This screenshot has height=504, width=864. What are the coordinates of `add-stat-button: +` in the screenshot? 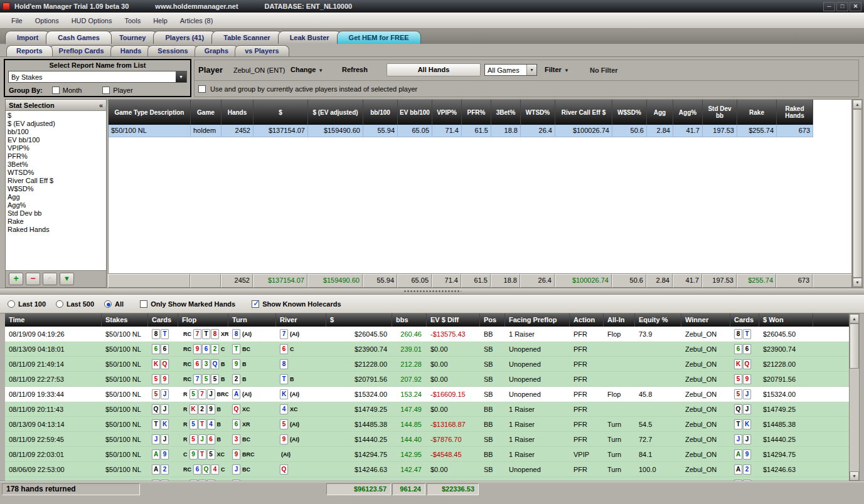 It's located at (16, 279).